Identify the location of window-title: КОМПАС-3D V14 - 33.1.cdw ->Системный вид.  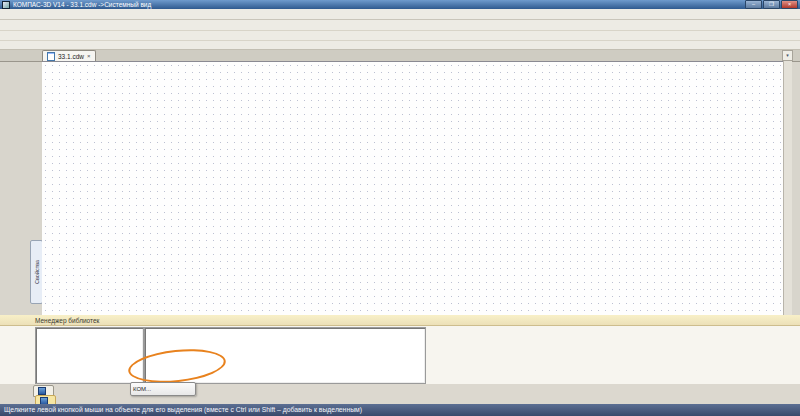
(82, 4).